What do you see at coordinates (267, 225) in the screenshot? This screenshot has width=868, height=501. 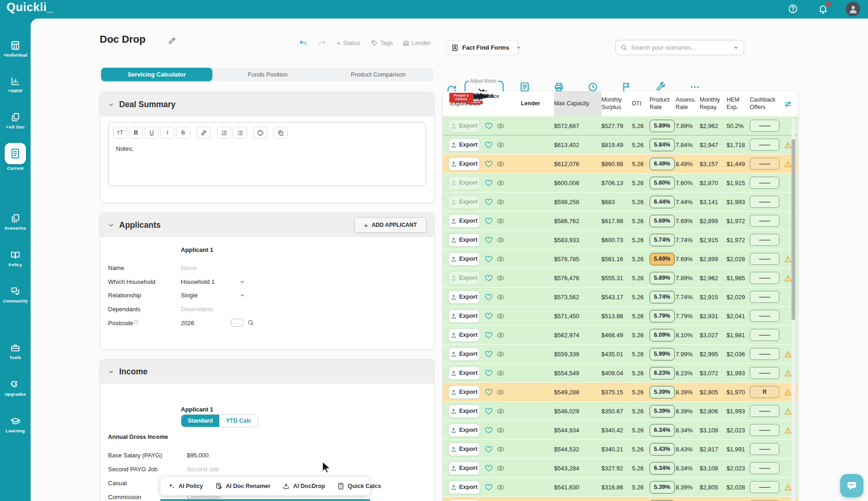 I see `applicants-header: Applicants +ADD APPLICANT` at bounding box center [267, 225].